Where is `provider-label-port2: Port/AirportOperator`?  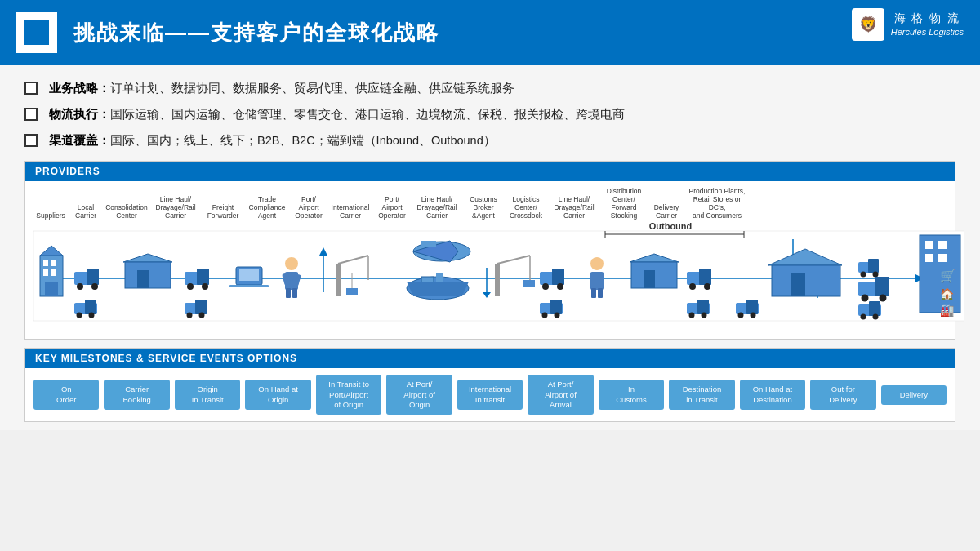
provider-label-port2: Port/AirportOperator is located at coordinates (392, 207).